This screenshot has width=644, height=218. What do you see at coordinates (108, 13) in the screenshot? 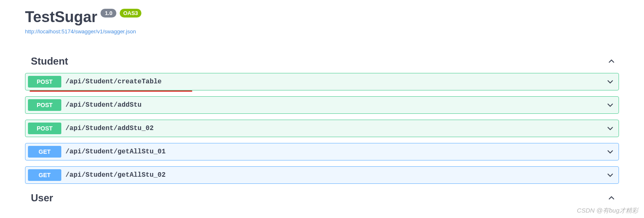
I see `version-badge: 1.0` at bounding box center [108, 13].